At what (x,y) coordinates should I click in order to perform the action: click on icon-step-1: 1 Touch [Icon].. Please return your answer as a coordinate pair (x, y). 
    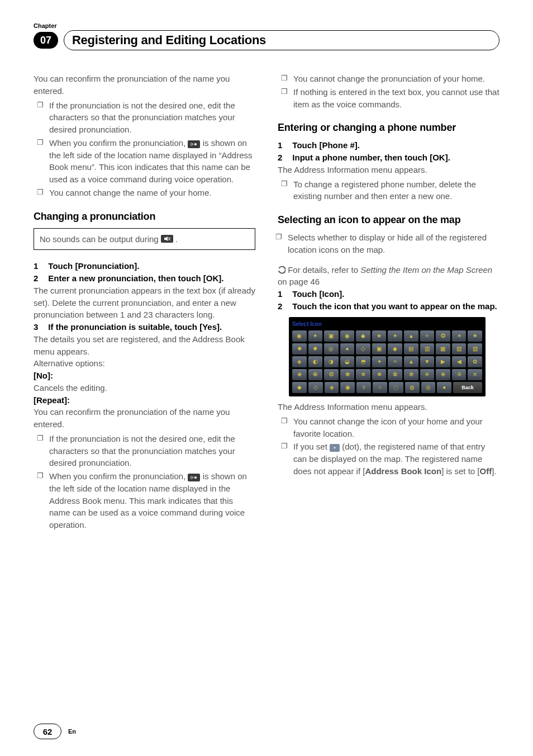
    Looking at the image, I should click on (389, 294).